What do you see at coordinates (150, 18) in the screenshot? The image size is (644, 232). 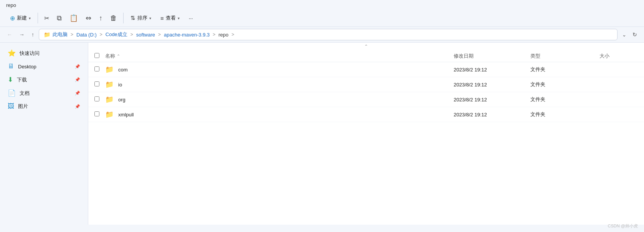 I see `sort-chevron-icon: ▾` at bounding box center [150, 18].